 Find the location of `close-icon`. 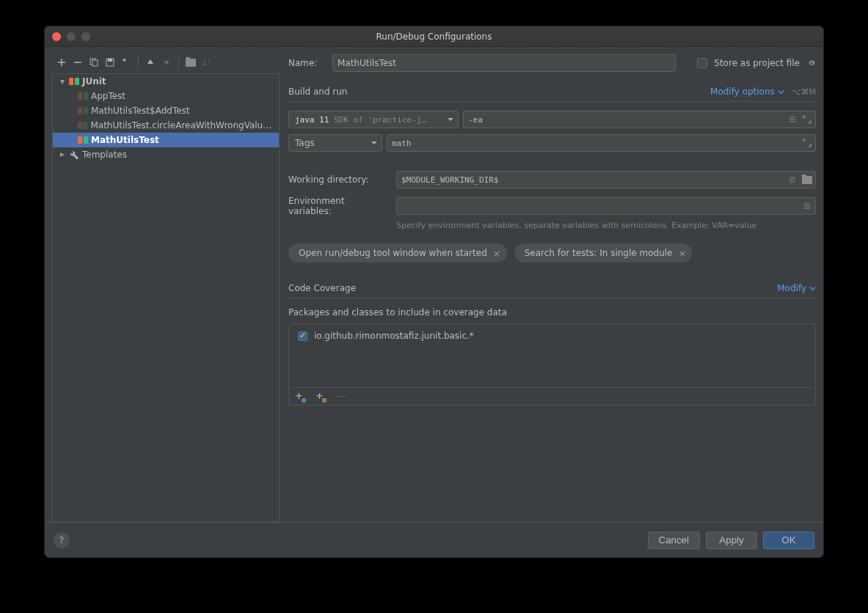

close-icon is located at coordinates (56, 37).